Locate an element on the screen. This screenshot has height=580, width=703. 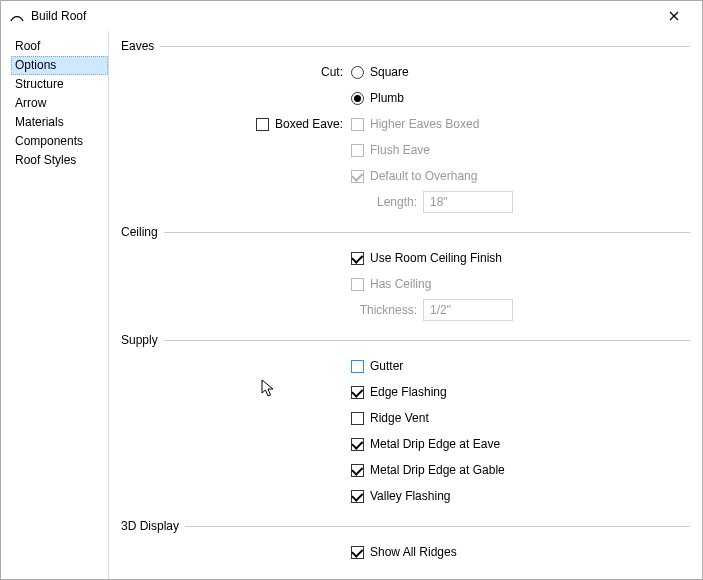
length-input is located at coordinates (468, 202).